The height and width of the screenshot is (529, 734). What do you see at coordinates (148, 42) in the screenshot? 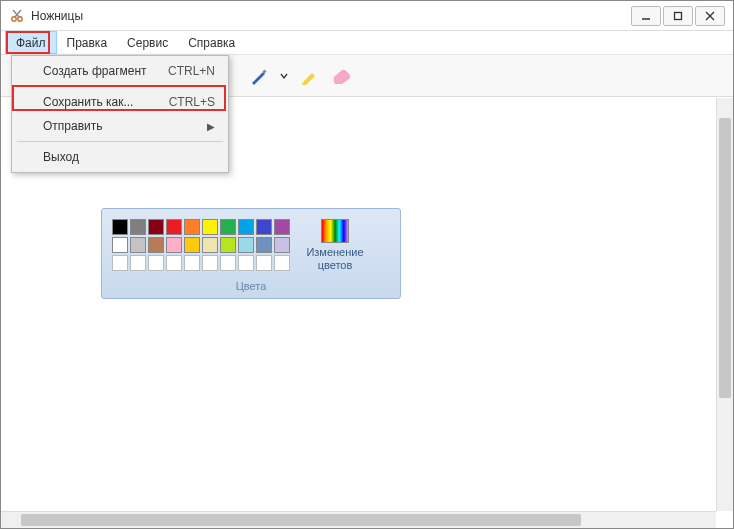
I see `menu-tools: Сервис` at bounding box center [148, 42].